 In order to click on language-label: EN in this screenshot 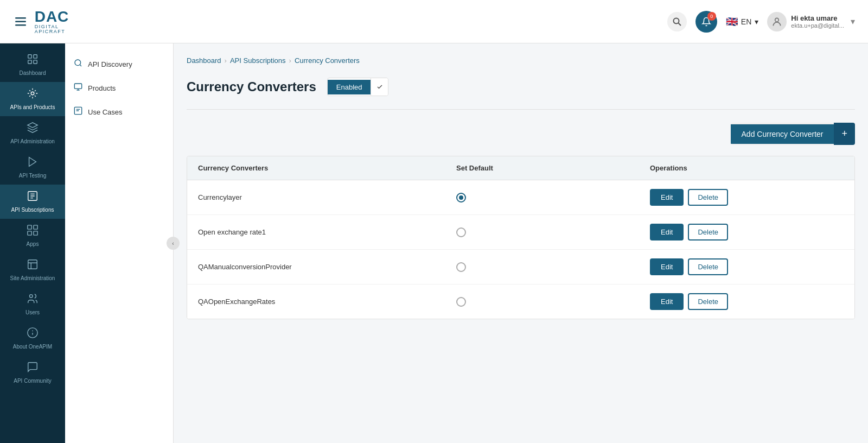, I will do `click(746, 22)`.